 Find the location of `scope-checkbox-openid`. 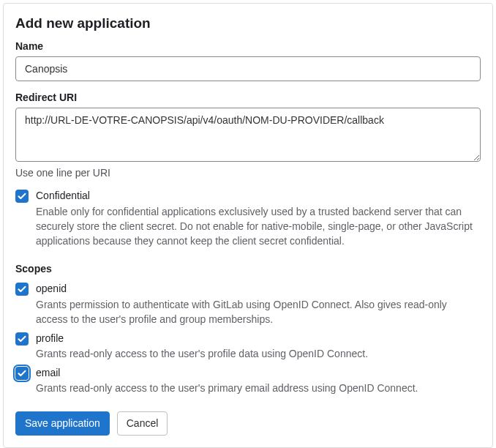

scope-checkbox-openid is located at coordinates (22, 289).